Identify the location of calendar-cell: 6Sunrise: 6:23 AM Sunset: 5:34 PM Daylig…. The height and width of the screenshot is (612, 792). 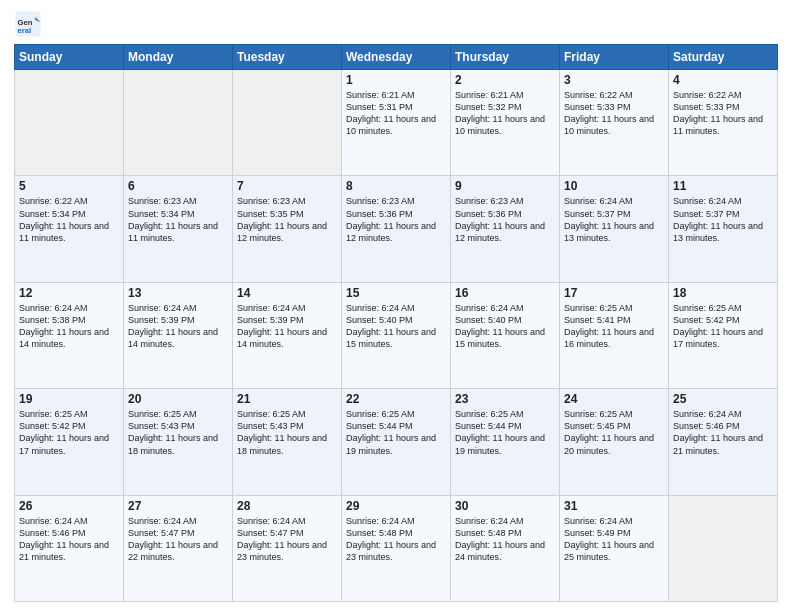
(178, 229).